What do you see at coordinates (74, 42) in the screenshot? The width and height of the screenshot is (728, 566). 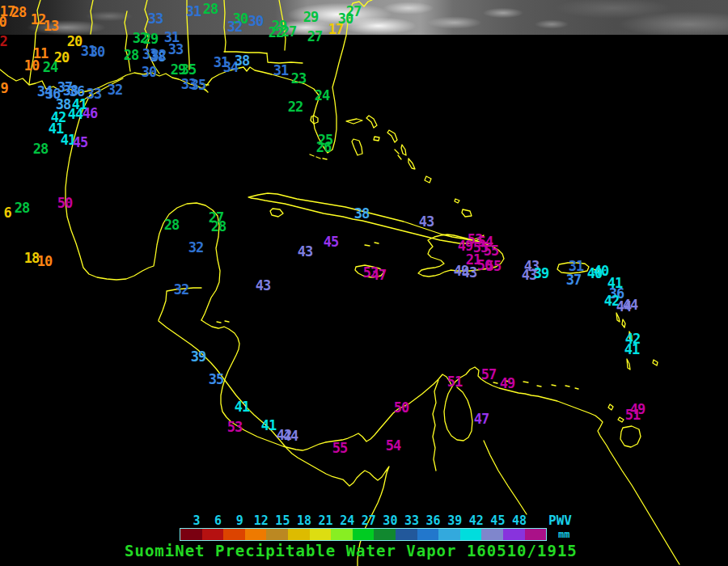 I see `station-value: 20` at bounding box center [74, 42].